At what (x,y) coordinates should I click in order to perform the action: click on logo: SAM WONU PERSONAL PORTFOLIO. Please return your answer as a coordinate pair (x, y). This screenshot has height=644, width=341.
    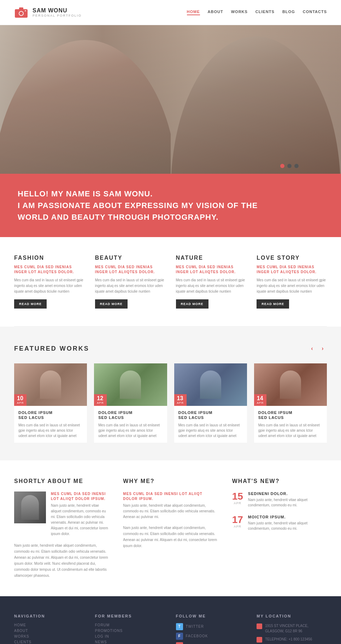
    Looking at the image, I should click on (48, 12).